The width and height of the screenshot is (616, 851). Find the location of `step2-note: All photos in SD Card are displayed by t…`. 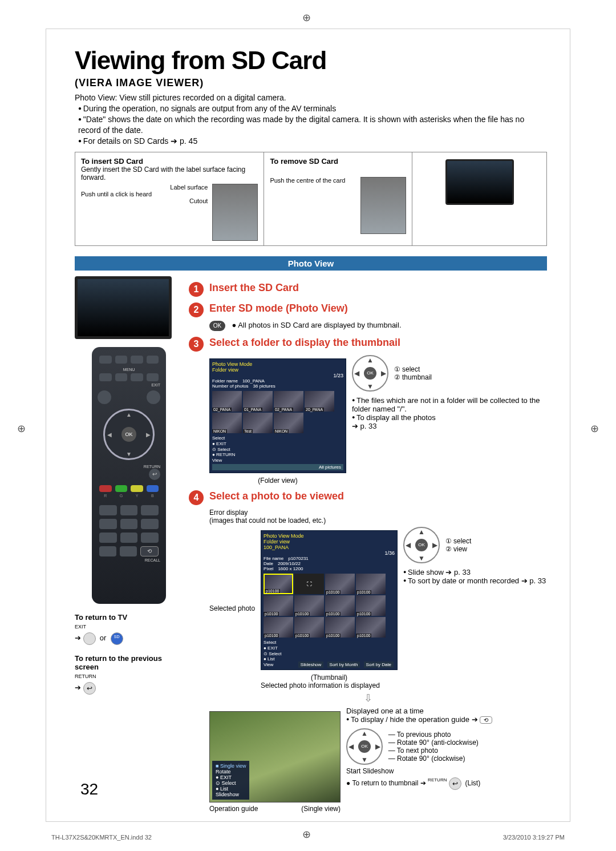

step2-note: All photos in SD Card are displayed by t… is located at coordinates (319, 325).